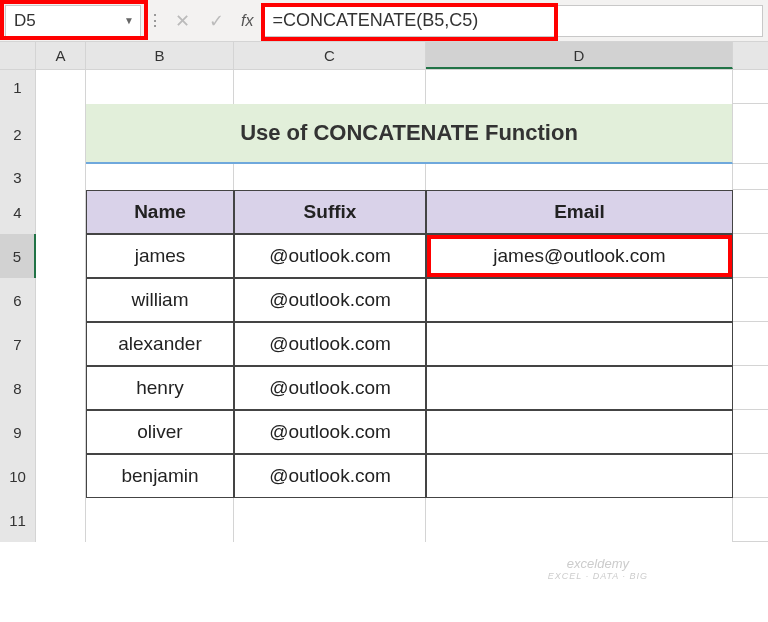  I want to click on cell-A8, so click(61, 388).